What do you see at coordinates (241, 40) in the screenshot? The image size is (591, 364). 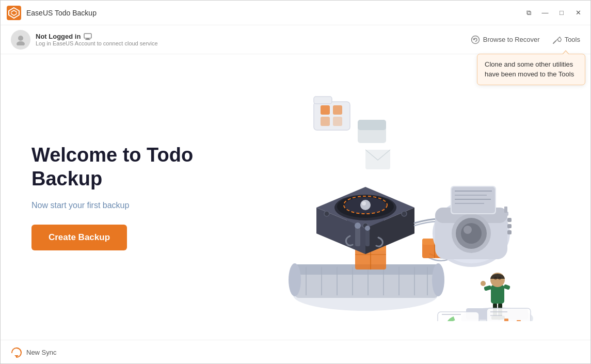 I see `user-section: Not Logged in Log in EaseUS Account to c…` at bounding box center [241, 40].